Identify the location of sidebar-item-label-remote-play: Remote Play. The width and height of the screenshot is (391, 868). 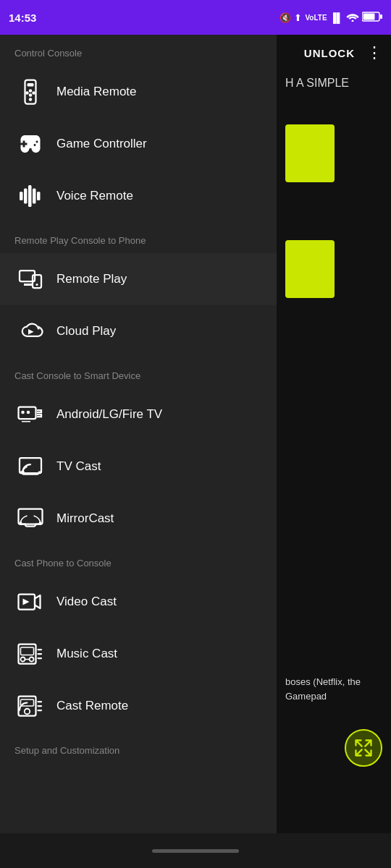
(91, 279).